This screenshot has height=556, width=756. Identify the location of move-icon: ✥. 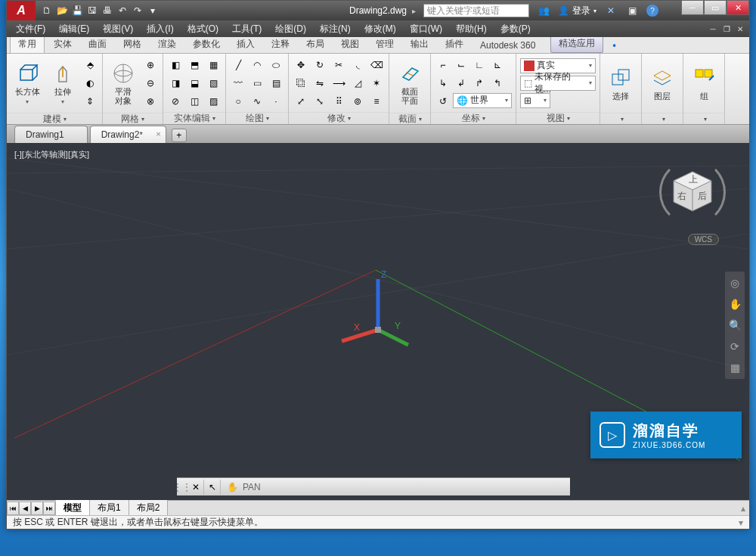
(301, 65).